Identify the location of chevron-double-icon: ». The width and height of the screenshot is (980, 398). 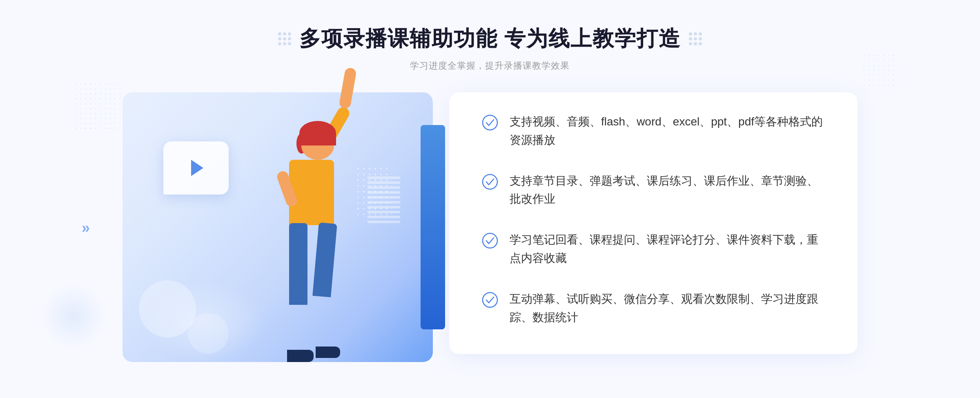
(86, 228).